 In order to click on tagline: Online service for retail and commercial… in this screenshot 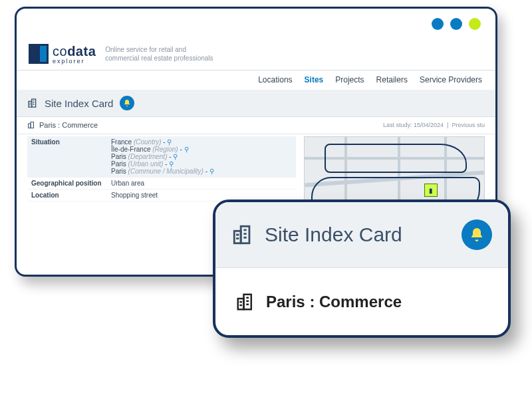, I will do `click(159, 54)`.